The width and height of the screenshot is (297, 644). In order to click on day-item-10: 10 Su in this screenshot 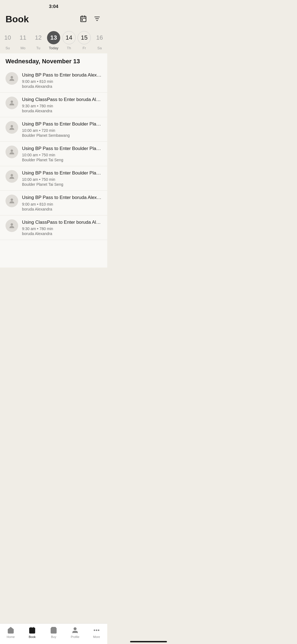, I will do `click(8, 41)`.